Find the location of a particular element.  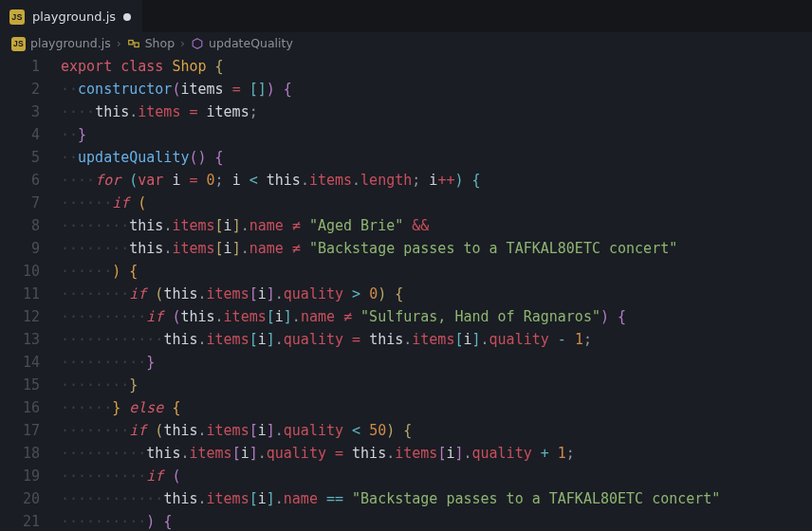

code-line: ········this.items[i].name ≠ "Backstage … is located at coordinates (436, 248).